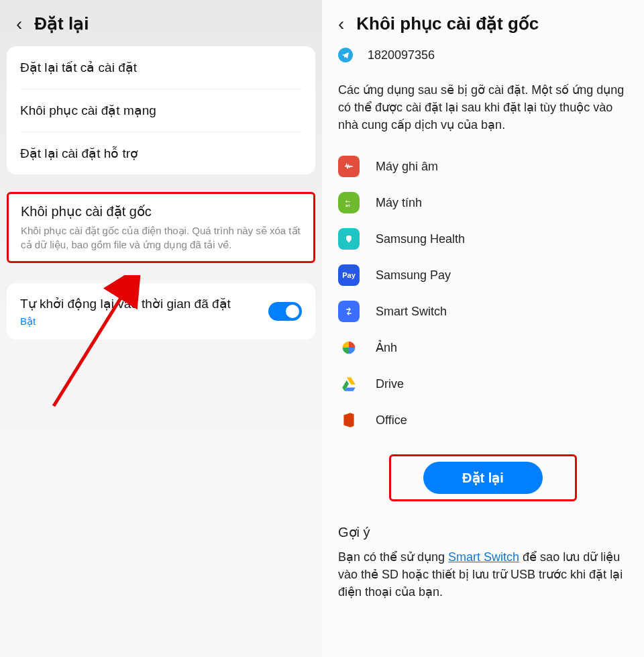 The width and height of the screenshot is (644, 657). What do you see at coordinates (349, 166) in the screenshot?
I see `voice-recorder-icon` at bounding box center [349, 166].